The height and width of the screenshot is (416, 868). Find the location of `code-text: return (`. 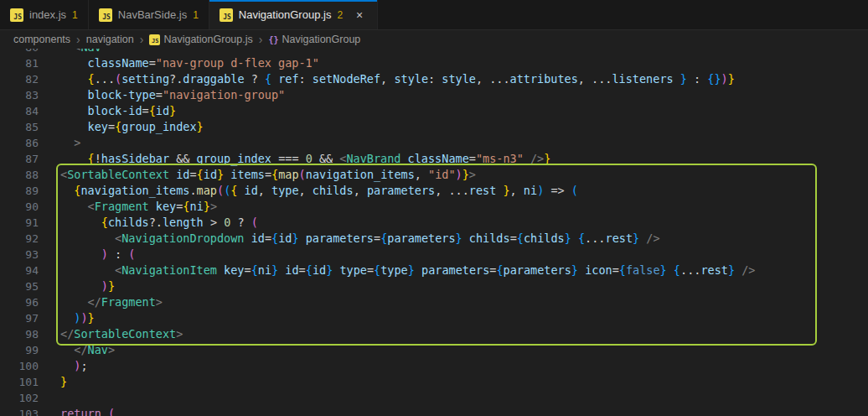

code-text: return ( is located at coordinates (77, 411).